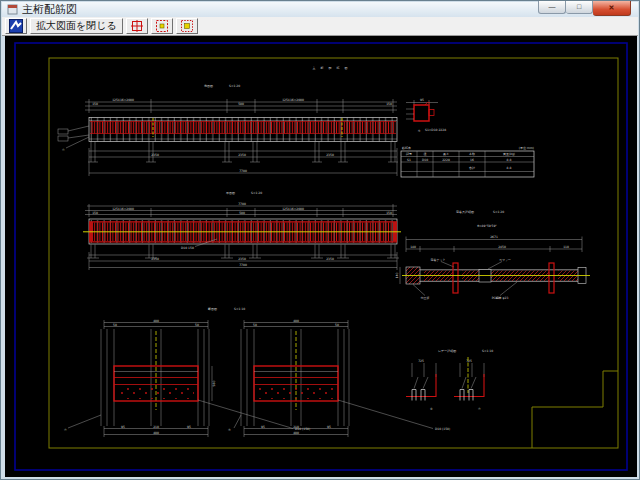  What do you see at coordinates (500, 298) in the screenshot?
I see `svg-text: PC鋼棒 φ23` at bounding box center [500, 298].